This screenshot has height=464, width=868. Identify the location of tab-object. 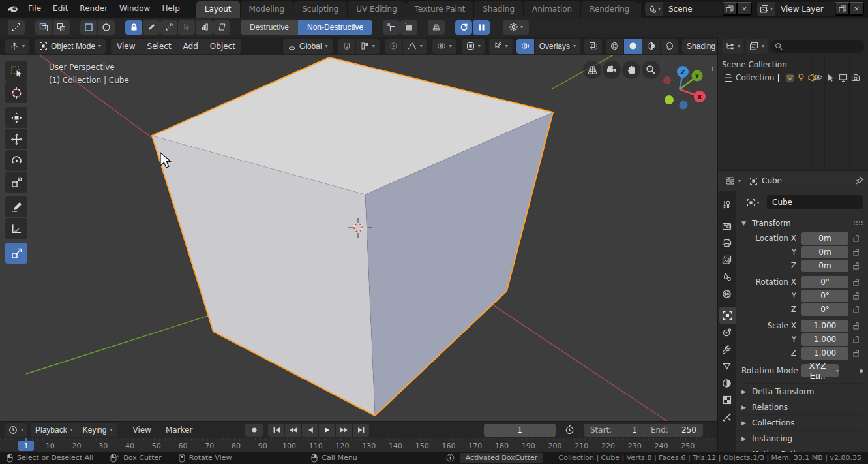
(728, 315).